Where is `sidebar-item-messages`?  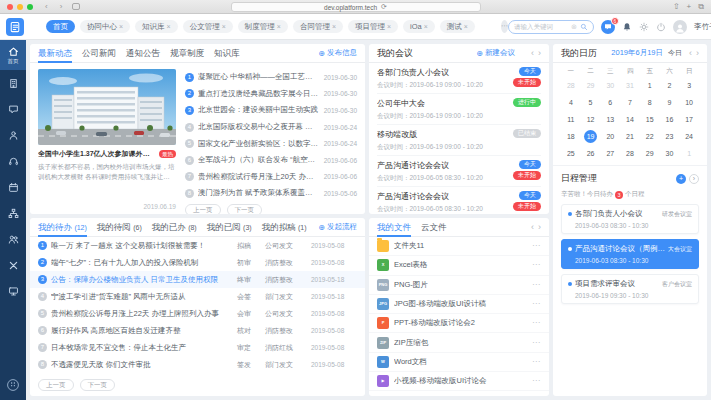 sidebar-item-messages is located at coordinates (13, 109).